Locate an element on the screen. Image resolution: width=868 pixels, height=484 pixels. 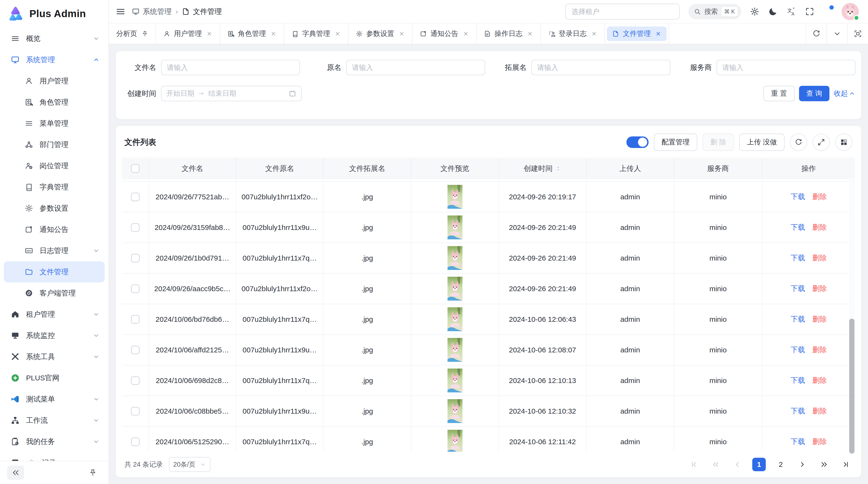
sidebar-item: 测试菜单 is located at coordinates (54, 399).